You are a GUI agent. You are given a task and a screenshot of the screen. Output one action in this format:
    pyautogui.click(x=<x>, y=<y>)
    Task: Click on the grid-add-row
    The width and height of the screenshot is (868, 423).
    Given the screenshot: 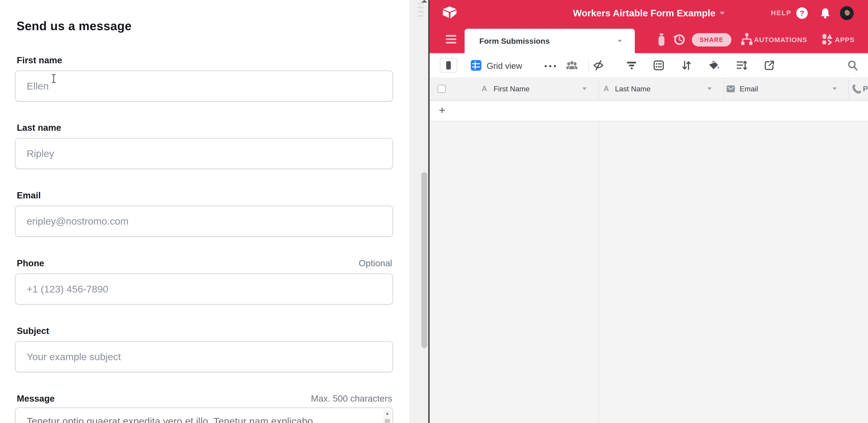 What is the action you would take?
    pyautogui.click(x=649, y=111)
    